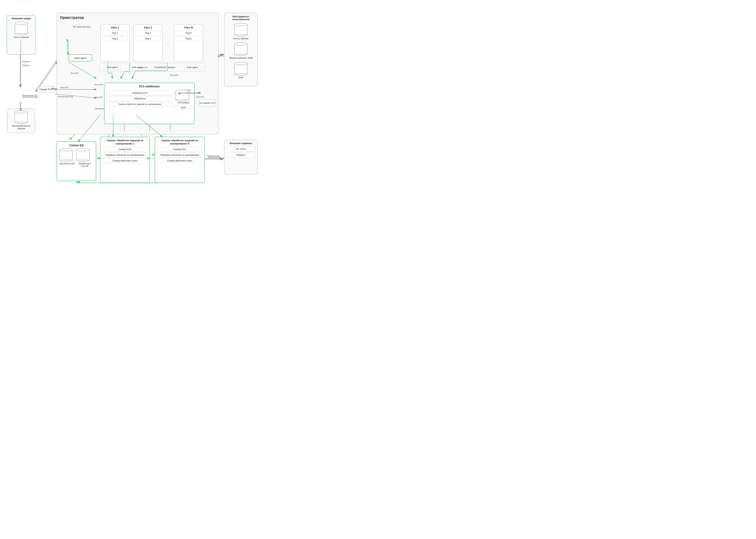 The width and height of the screenshot is (756, 539). What do you see at coordinates (180, 142) in the screenshot?
I see `serviceN-title: Сервис обработки заданий на сканирование…` at bounding box center [180, 142].